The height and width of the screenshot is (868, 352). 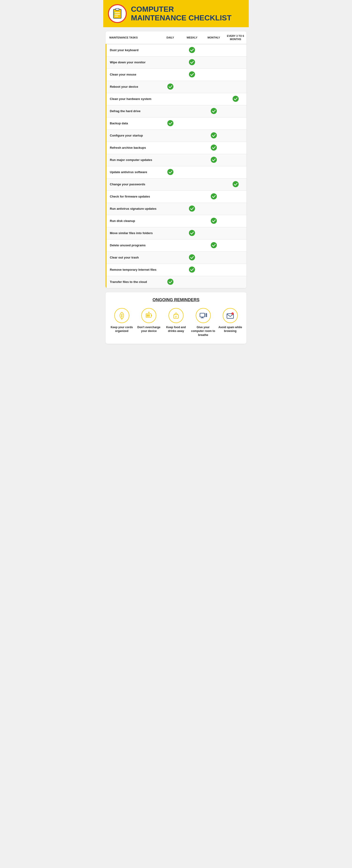 I want to click on task-label: Run disk cleanup, so click(x=133, y=221).